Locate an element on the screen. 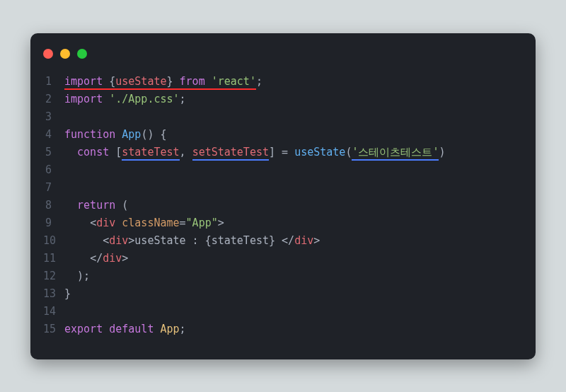 The image size is (566, 392). line-number: 2 is located at coordinates (54, 99).